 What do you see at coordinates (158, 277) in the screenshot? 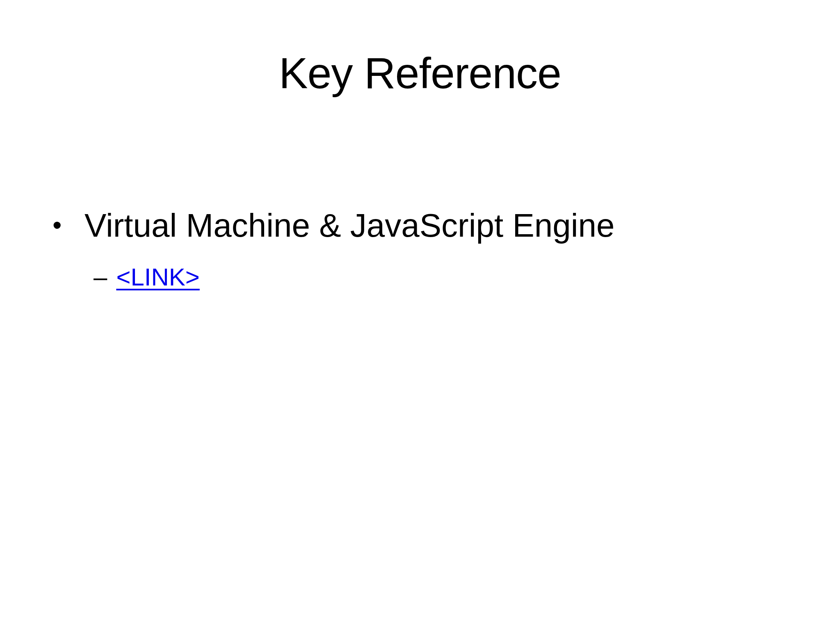
I see `link-hyperlink: <LINK>` at bounding box center [158, 277].